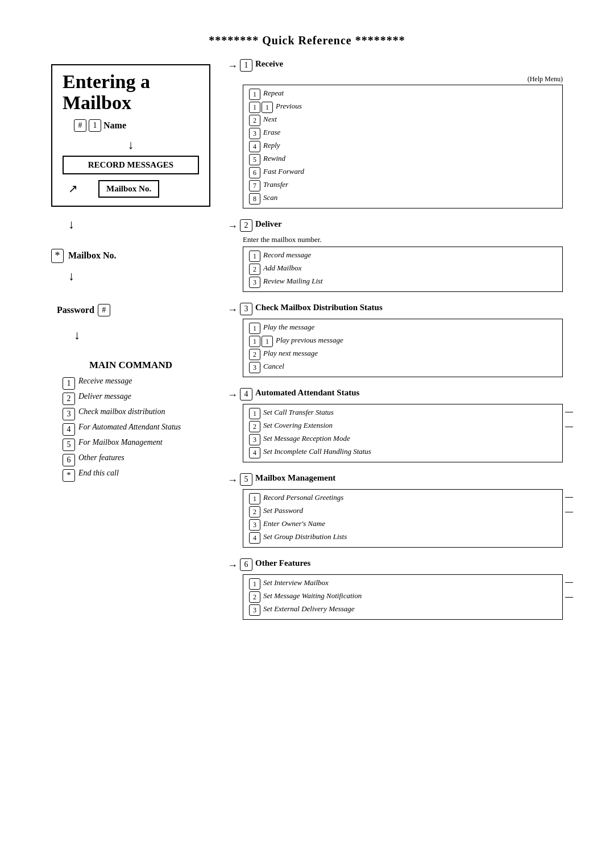 The height and width of the screenshot is (868, 614). What do you see at coordinates (131, 256) in the screenshot?
I see `star-mailbox-row: * Mailbox No.` at bounding box center [131, 256].